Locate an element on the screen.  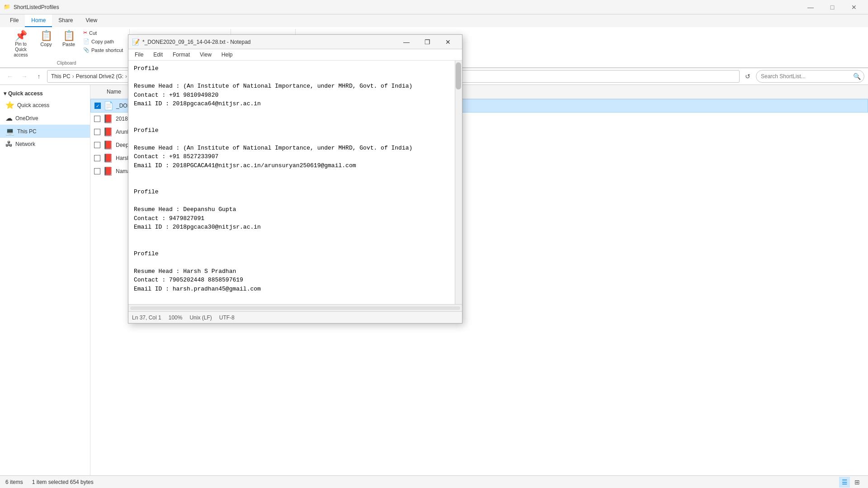
path-this-pc: This PC is located at coordinates (61, 76).